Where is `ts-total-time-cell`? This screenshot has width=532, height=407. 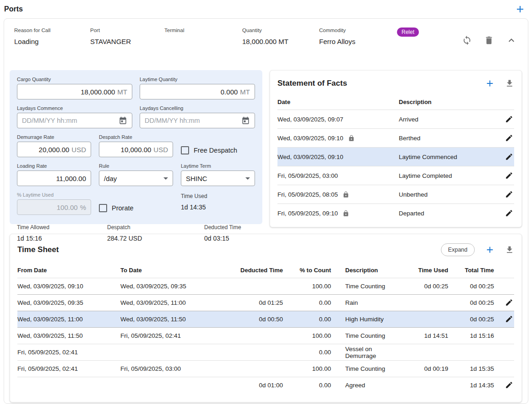
ts-total-time-cell is located at coordinates (471, 352).